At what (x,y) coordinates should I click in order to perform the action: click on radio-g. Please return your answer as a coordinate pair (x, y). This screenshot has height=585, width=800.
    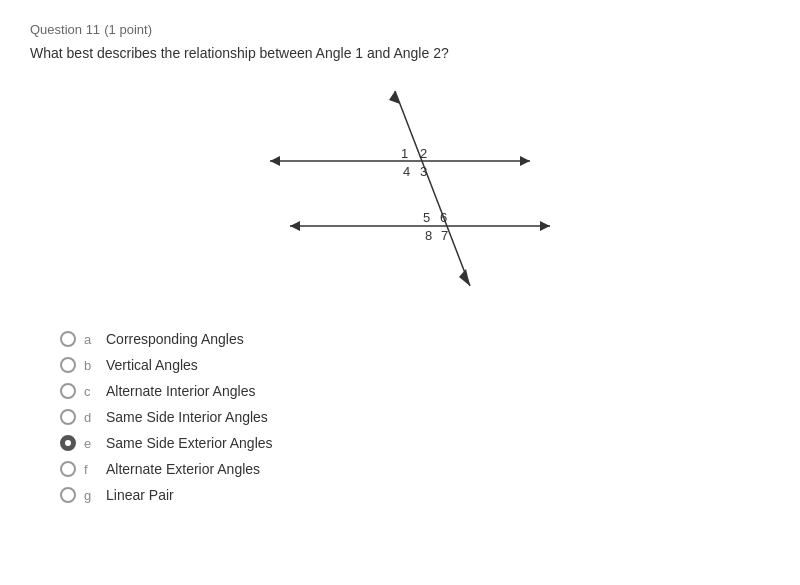
    Looking at the image, I should click on (68, 495).